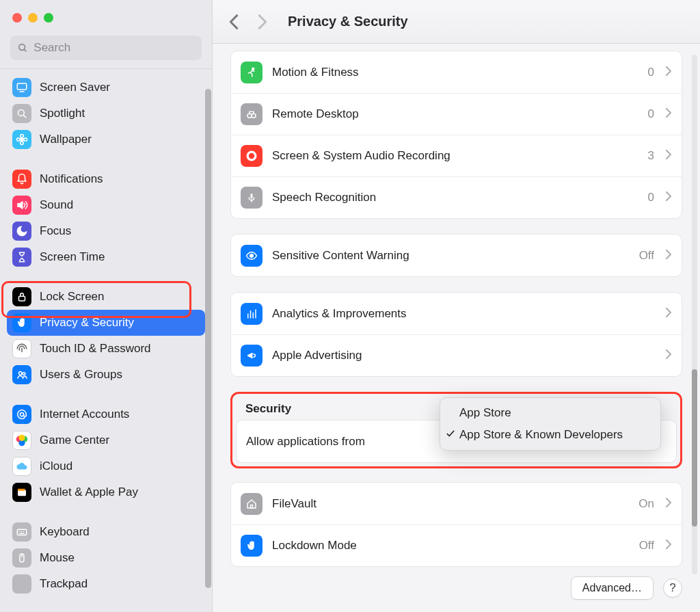 This screenshot has width=700, height=612. I want to click on row-screen-audio: Screen & System Audio Recording3, so click(457, 156).